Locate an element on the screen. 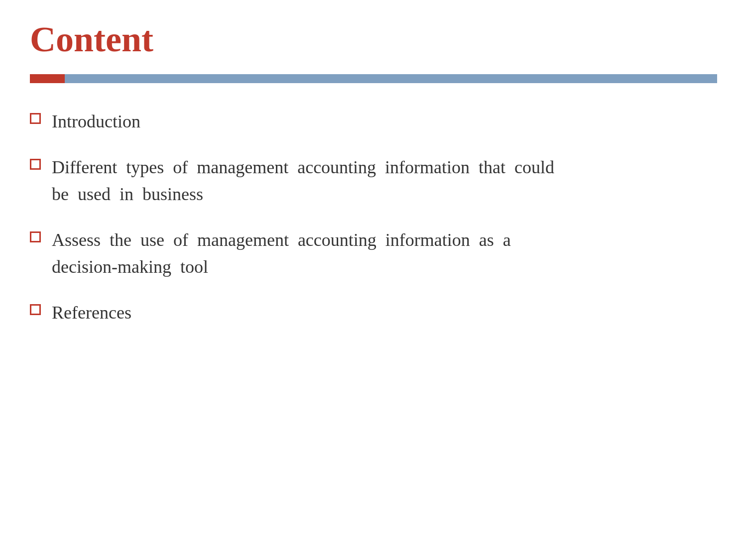  page-title: Content is located at coordinates (374, 40).